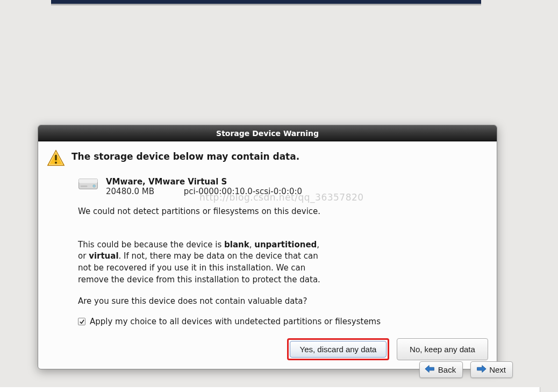 This screenshot has height=392, width=558. Describe the element at coordinates (285, 245) in the screenshot. I see `msg-p2-unpartitioned: unpartitioned` at that location.